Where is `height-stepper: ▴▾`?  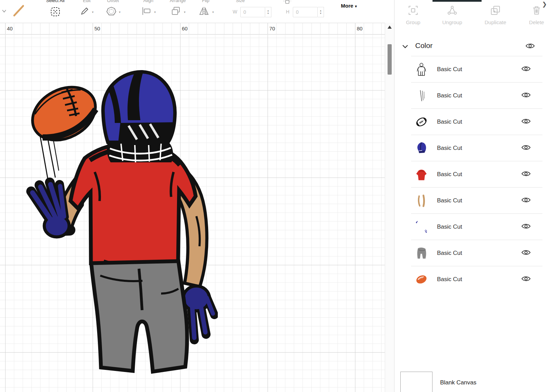
height-stepper: ▴▾ is located at coordinates (321, 12).